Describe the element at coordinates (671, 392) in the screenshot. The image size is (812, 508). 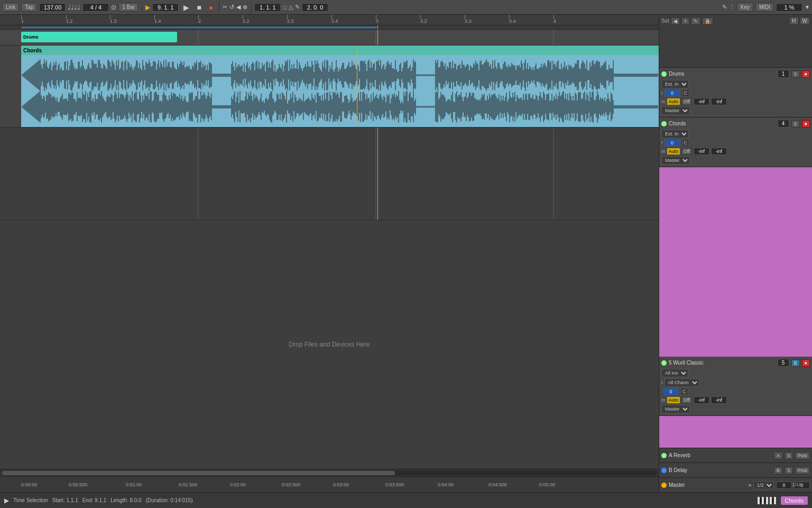
I see `wurli-vol-val: 0` at that location.